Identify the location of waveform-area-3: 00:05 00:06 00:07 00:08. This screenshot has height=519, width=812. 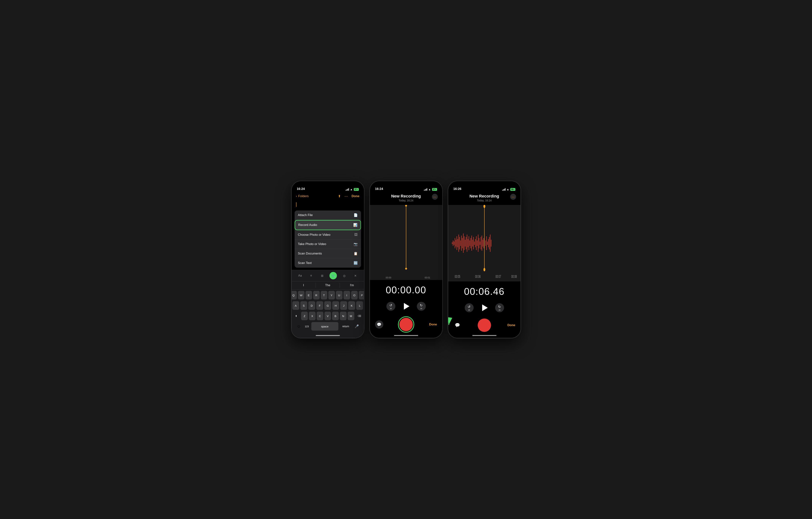
(484, 243).